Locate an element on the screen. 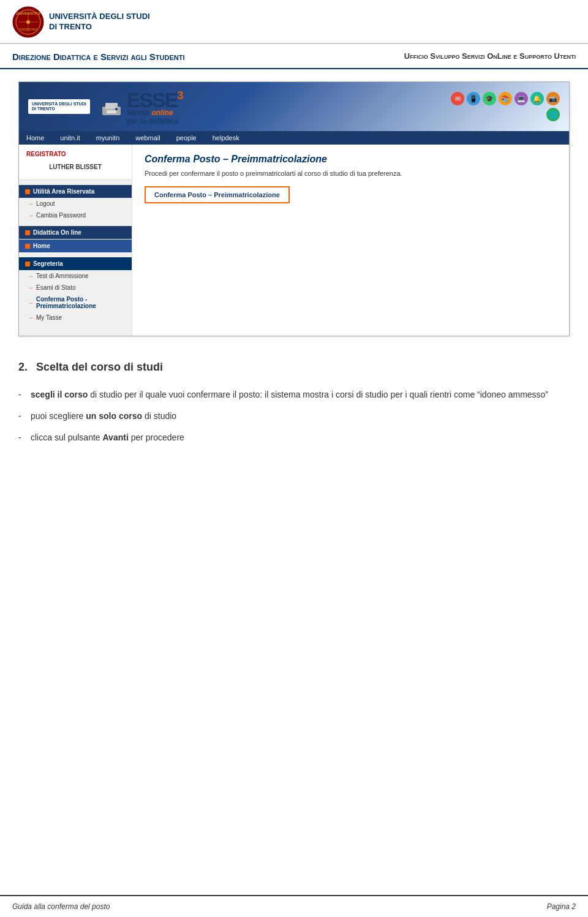  nav-myunitn: myunitn is located at coordinates (108, 138).